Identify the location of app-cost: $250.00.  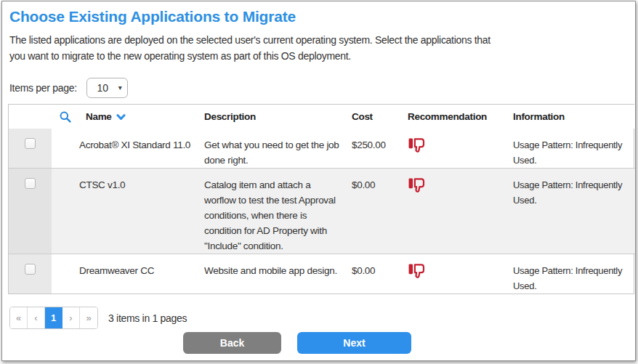
(379, 148).